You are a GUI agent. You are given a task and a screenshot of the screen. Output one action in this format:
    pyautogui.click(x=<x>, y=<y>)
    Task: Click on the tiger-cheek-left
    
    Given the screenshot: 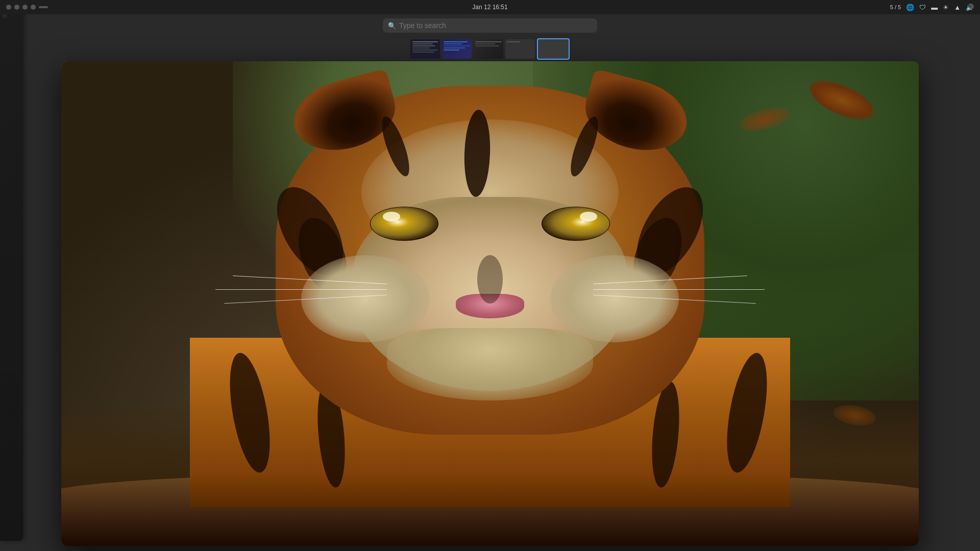 What is the action you would take?
    pyautogui.click(x=365, y=299)
    